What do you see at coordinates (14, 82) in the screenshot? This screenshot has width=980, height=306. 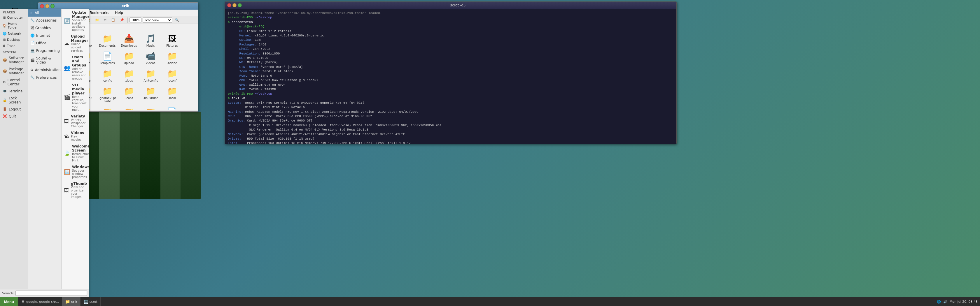 I see `sys-control-center: ⚙ Control Center` at bounding box center [14, 82].